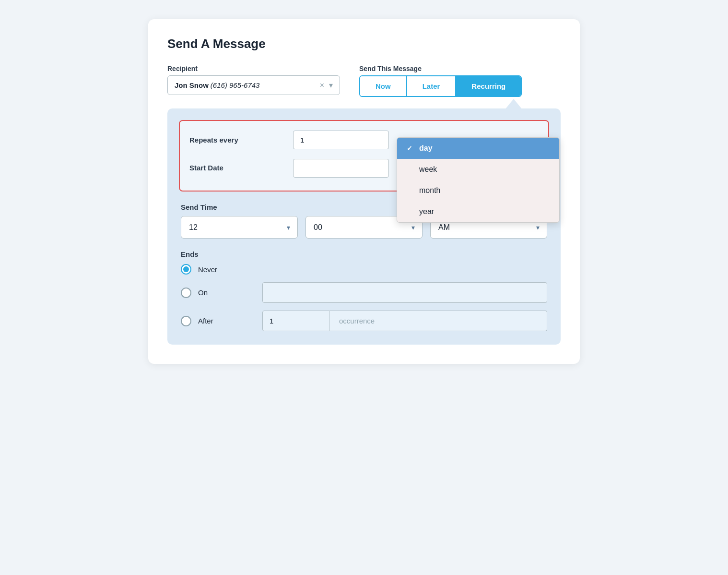 Image resolution: width=728 pixels, height=575 pixels. I want to click on start-date-input, so click(341, 168).